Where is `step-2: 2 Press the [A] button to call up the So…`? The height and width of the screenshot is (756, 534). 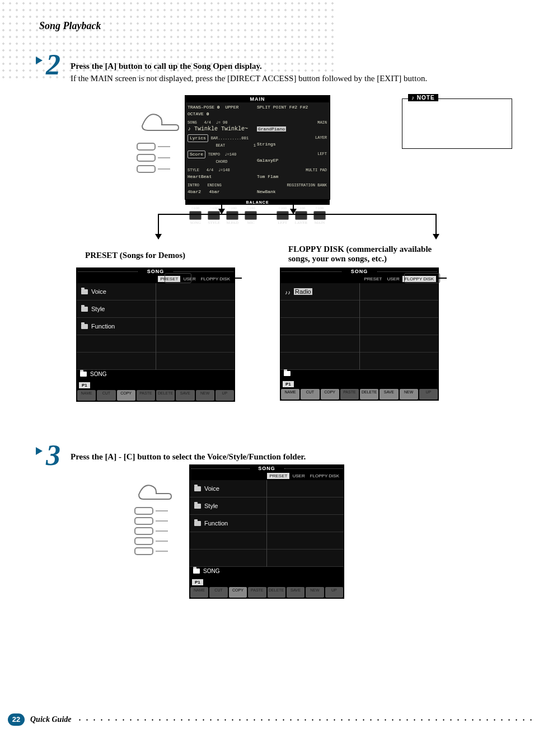 step-2: 2 Press the [A] button to call up the So… is located at coordinates (232, 68).